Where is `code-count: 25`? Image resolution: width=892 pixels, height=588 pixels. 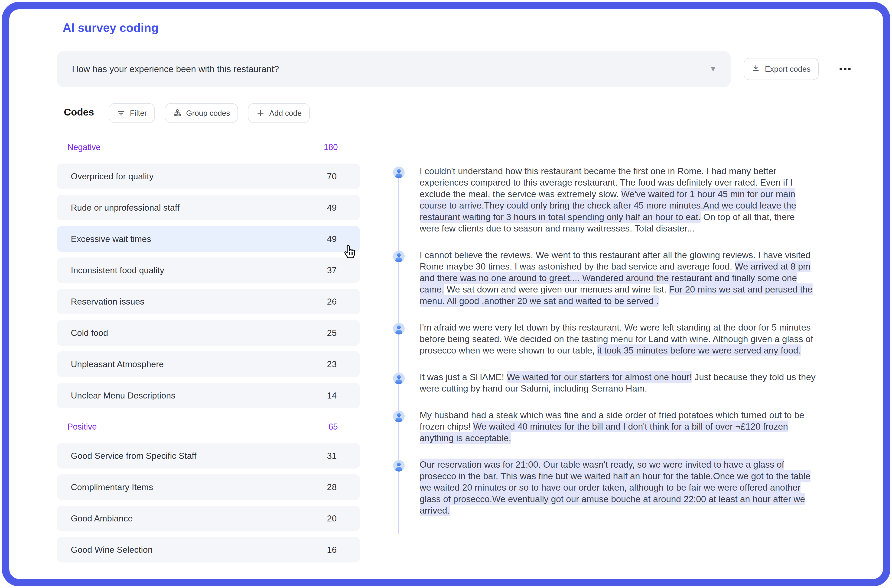
code-count: 25 is located at coordinates (332, 333).